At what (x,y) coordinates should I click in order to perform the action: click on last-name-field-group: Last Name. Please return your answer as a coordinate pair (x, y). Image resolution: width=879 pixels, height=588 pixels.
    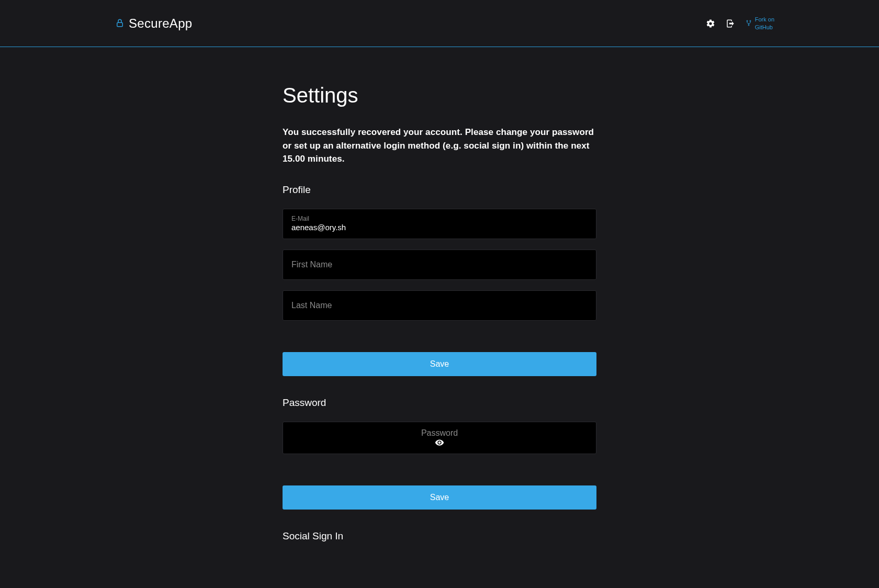
    Looking at the image, I should click on (440, 306).